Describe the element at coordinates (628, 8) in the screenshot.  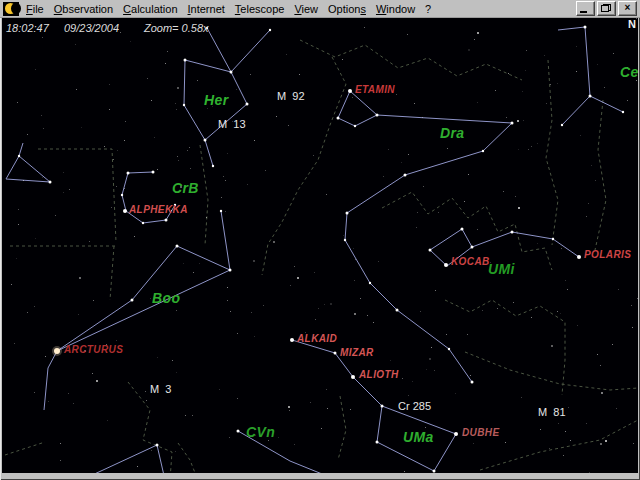
I see `close-button: ×` at that location.